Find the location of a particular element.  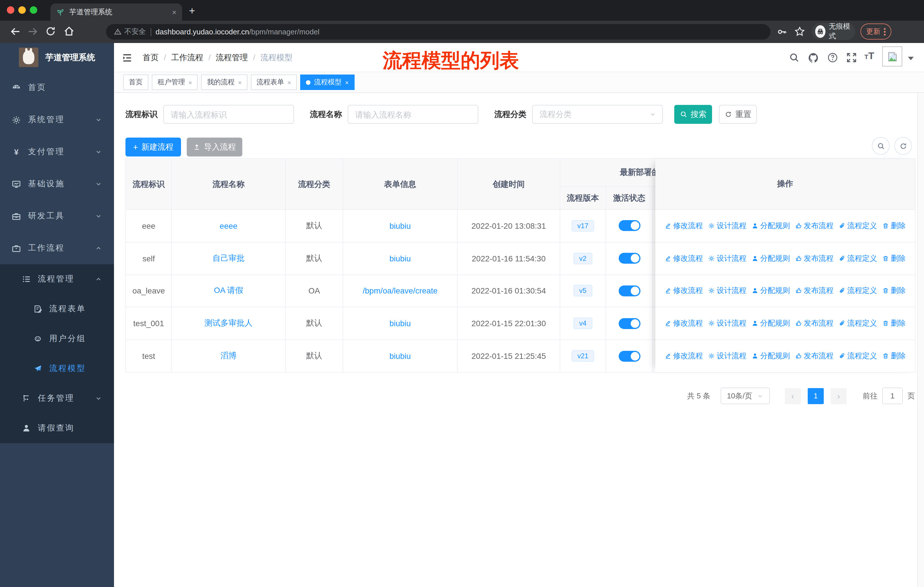

breadcrumb-home: 首页 is located at coordinates (151, 58).